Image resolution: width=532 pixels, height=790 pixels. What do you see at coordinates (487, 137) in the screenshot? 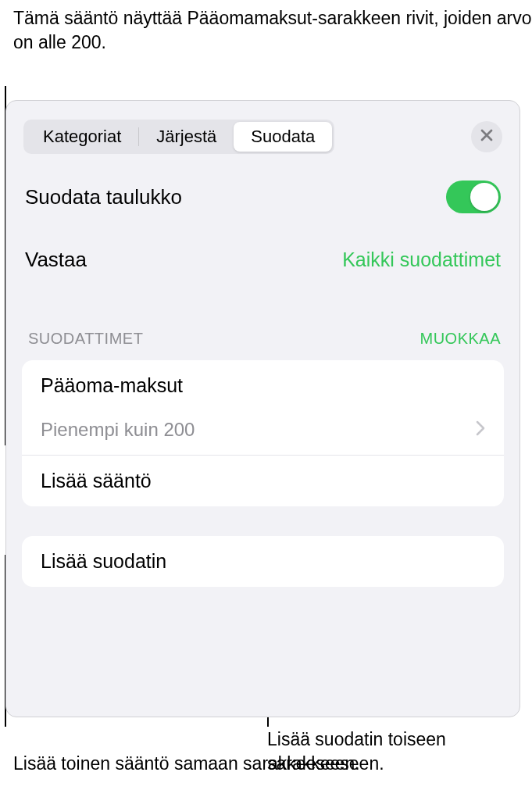
I see `close-icon` at bounding box center [487, 137].